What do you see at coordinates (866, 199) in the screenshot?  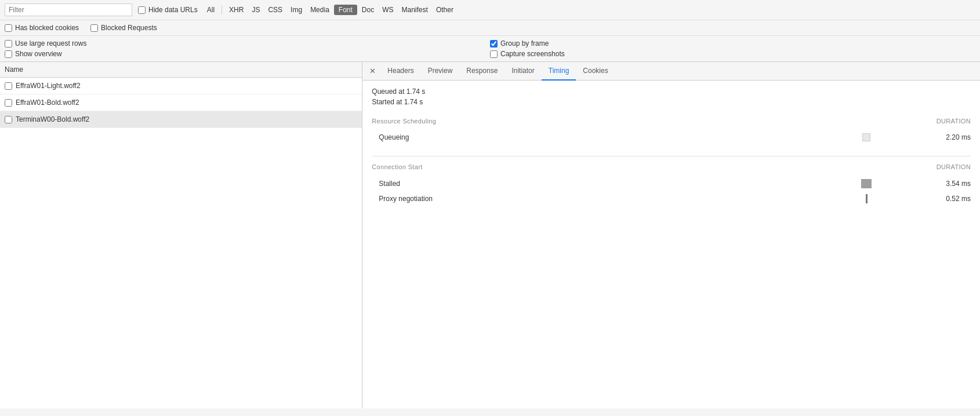 I see `timing-bar-proxy` at bounding box center [866, 199].